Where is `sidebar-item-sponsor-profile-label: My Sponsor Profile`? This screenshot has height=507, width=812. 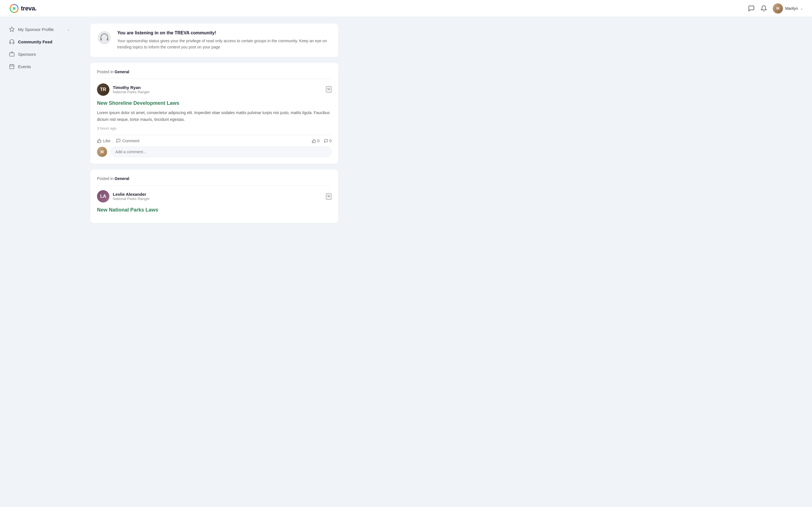
sidebar-item-sponsor-profile-label: My Sponsor Profile is located at coordinates (36, 30).